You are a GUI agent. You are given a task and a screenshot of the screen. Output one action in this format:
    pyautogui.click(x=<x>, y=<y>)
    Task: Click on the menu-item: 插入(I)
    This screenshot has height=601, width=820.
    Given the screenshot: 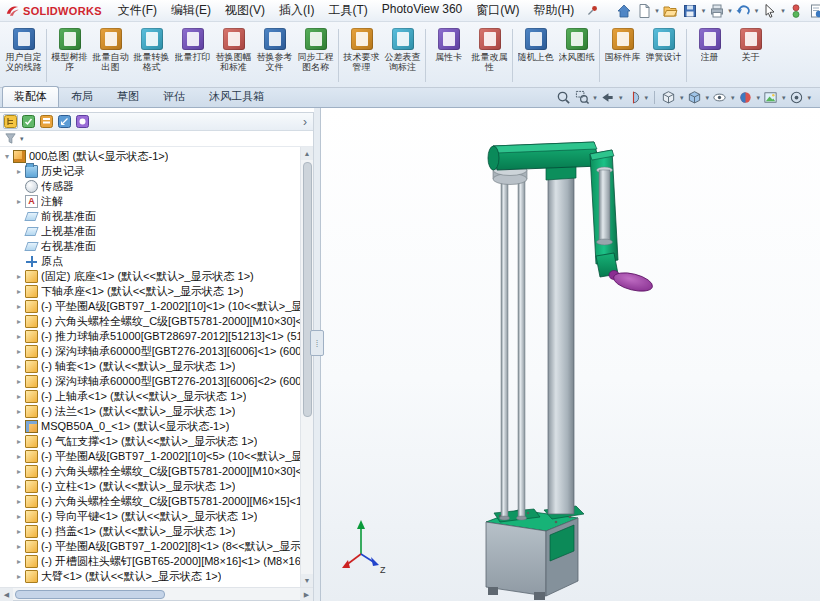 What is the action you would take?
    pyautogui.click(x=296, y=10)
    